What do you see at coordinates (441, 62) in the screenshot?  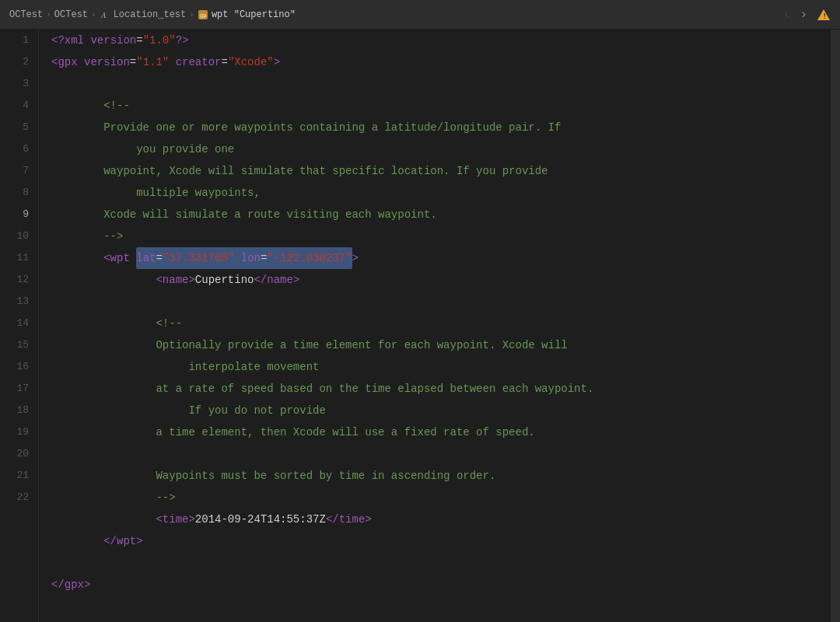 I see `code-line-2: <gpx version="1.1" creator="Xcode">` at bounding box center [441, 62].